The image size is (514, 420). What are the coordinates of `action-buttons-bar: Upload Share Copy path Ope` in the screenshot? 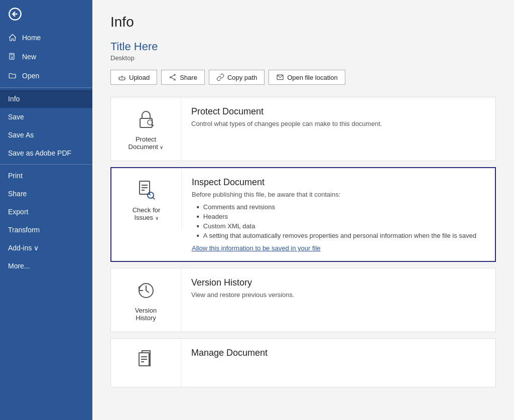 It's located at (303, 77).